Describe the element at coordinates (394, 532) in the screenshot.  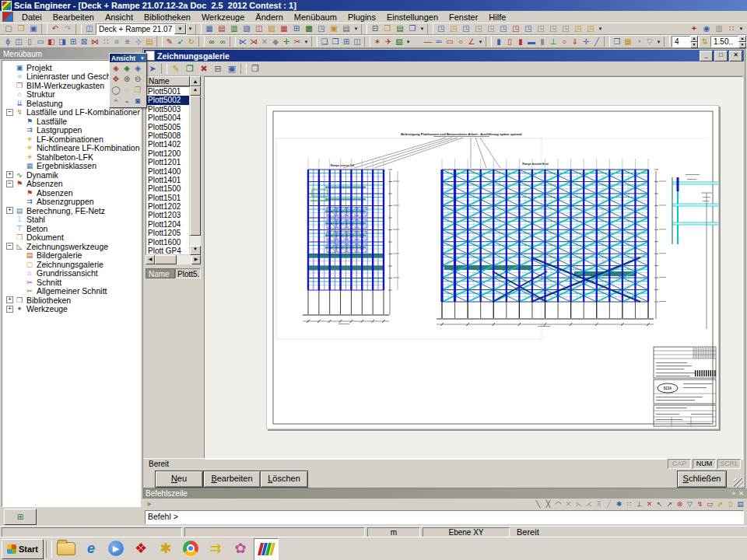
I see `unit-cell: m` at that location.